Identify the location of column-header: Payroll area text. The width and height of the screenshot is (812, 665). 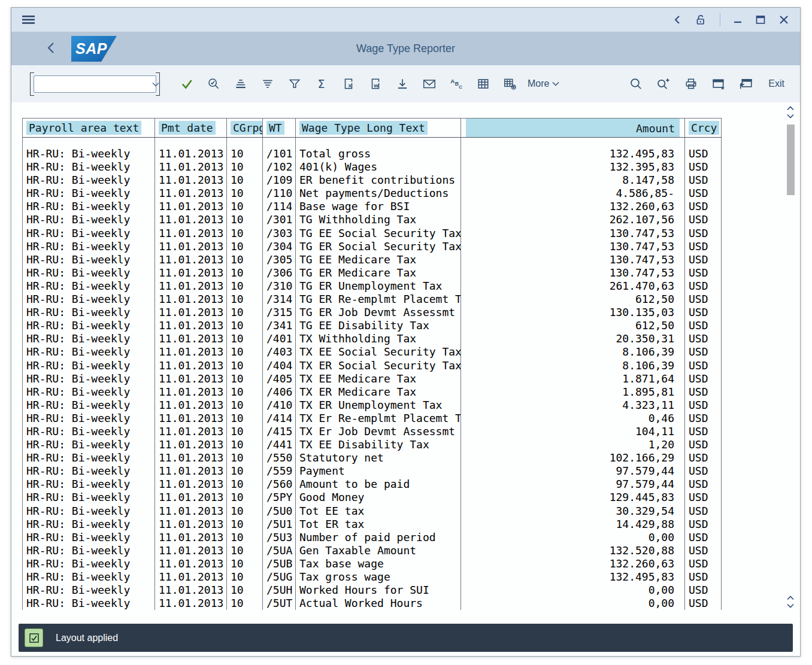
(89, 128).